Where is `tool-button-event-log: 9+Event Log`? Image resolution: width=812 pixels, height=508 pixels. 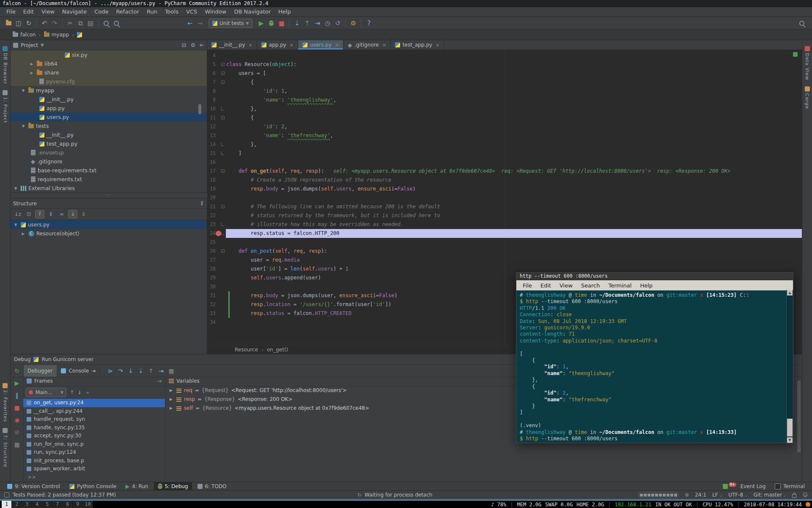
tool-button-event-log: 9+Event Log is located at coordinates (744, 486).